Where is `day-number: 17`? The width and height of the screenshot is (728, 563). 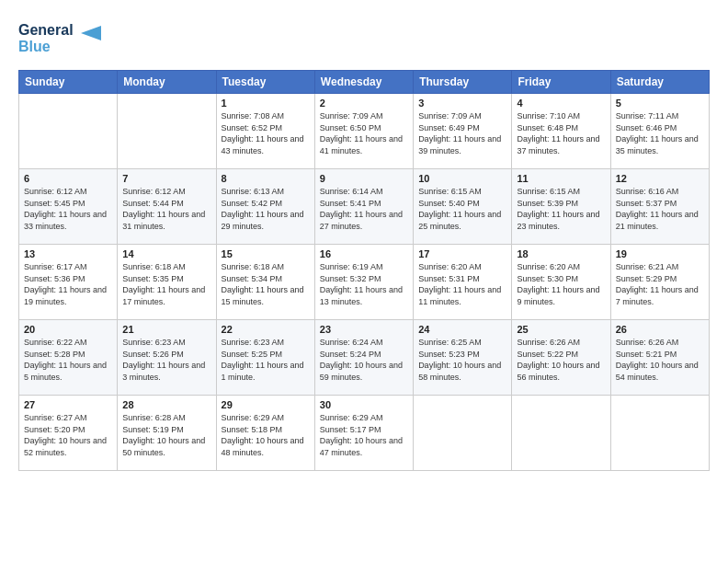
day-number: 17 is located at coordinates (462, 254).